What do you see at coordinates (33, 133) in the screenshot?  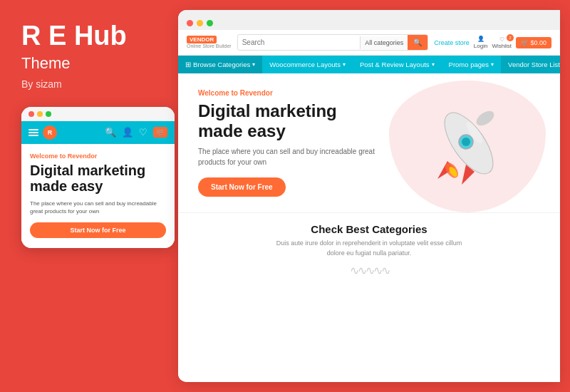 I see `hamburger-icon` at bounding box center [33, 133].